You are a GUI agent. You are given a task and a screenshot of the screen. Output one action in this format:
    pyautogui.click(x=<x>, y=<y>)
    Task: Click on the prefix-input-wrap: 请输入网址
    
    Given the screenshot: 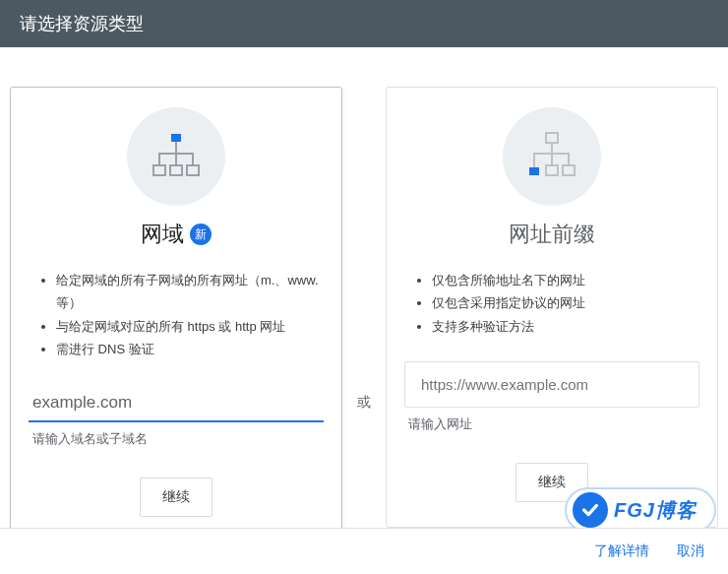 What is the action you would take?
    pyautogui.click(x=552, y=398)
    